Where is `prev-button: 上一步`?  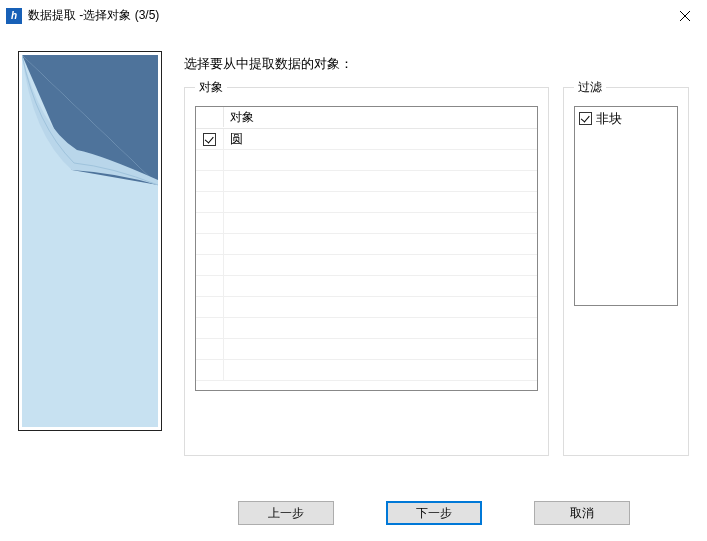
prev-button: 上一步 is located at coordinates (286, 513).